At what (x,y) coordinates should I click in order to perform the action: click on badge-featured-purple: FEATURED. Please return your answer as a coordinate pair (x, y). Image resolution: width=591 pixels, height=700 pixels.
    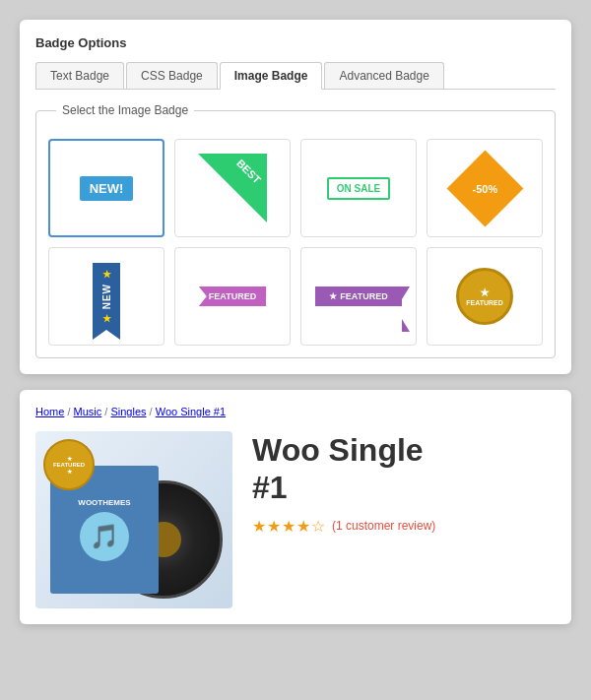
    Looking at the image, I should click on (359, 296).